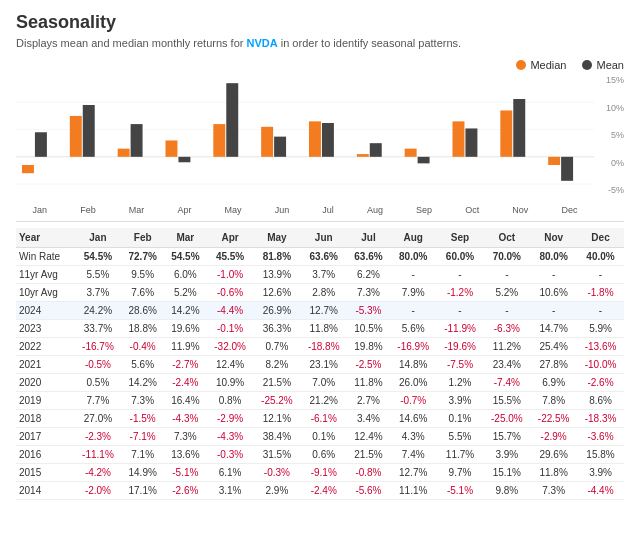  What do you see at coordinates (368, 401) in the screenshot?
I see `cell-value: 2.7%` at bounding box center [368, 401].